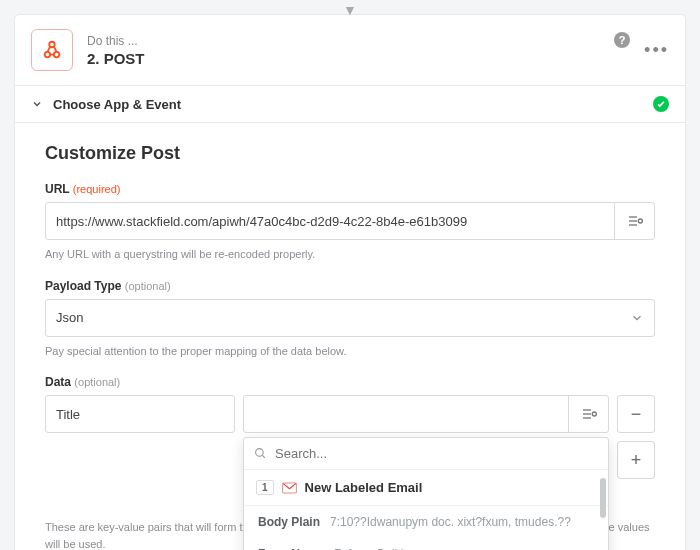 Image resolution: width=700 pixels, height=550 pixels. Describe the element at coordinates (588, 414) in the screenshot. I see `data-value-insert-icon` at that location.